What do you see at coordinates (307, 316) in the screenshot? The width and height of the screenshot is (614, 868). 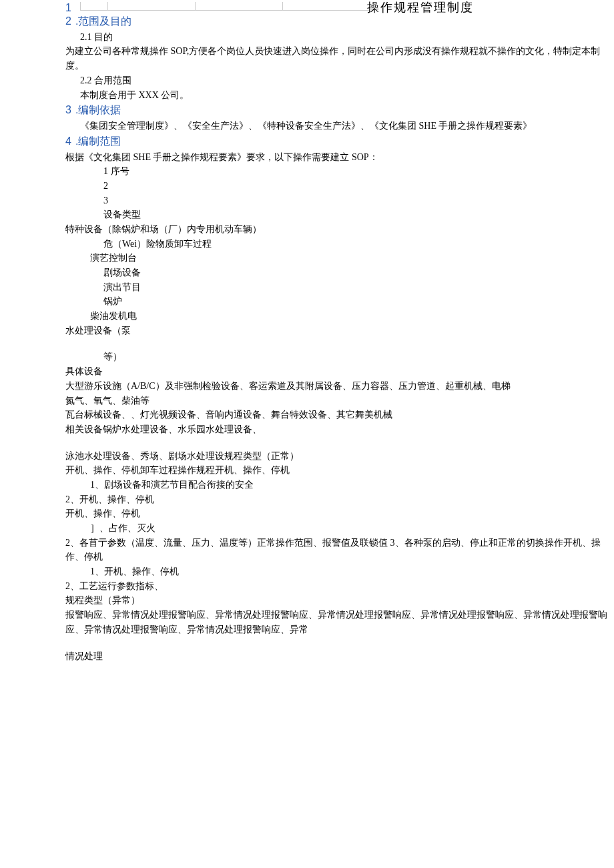 I see `s4-l7: 柴油发机电` at bounding box center [307, 316].